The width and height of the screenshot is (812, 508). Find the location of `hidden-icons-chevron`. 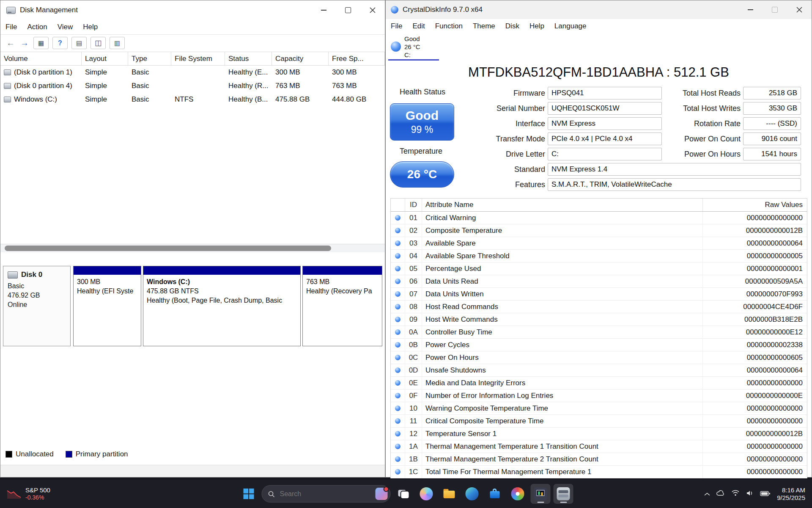

hidden-icons-chevron is located at coordinates (707, 494).